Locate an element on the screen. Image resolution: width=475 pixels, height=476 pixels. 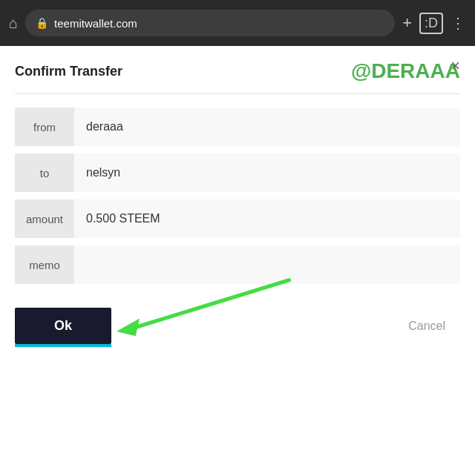
from-value: deraaa is located at coordinates (267, 127).